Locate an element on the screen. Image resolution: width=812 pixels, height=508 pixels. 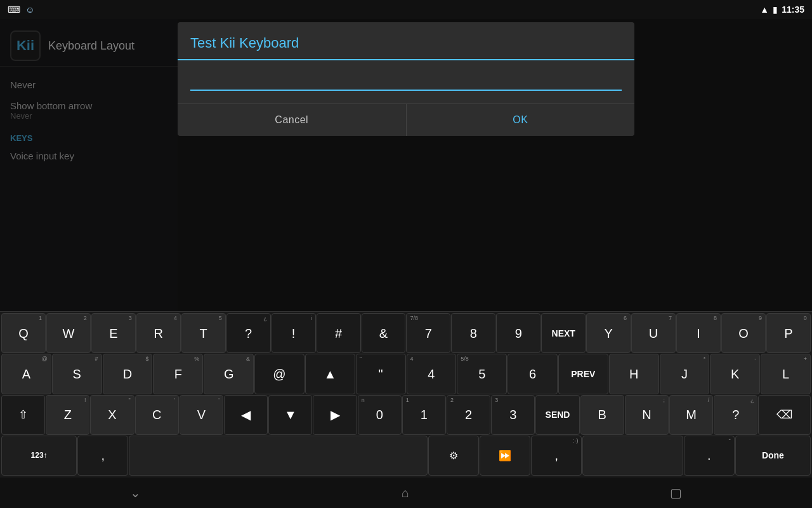
key-e: 3E is located at coordinates (114, 333).